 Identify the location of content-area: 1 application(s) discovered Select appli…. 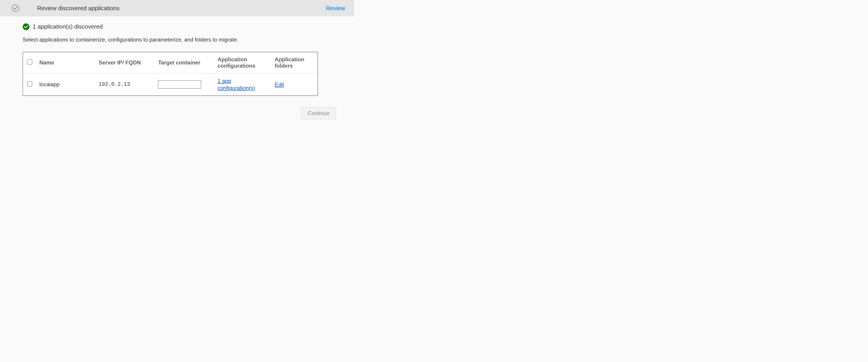
(177, 71).